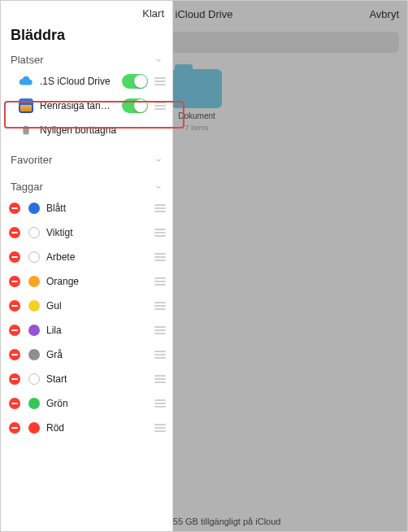 This screenshot has height=532, width=408. I want to click on trash-icon, so click(26, 130).